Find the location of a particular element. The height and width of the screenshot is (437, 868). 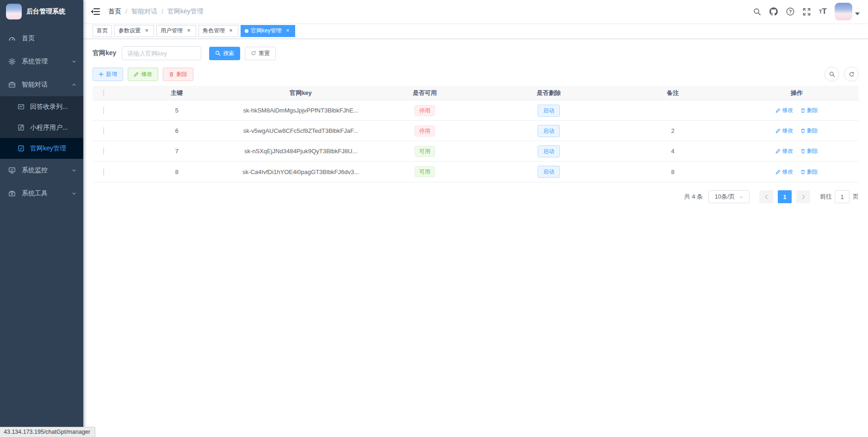

add-button-label: 新增 is located at coordinates (112, 74).